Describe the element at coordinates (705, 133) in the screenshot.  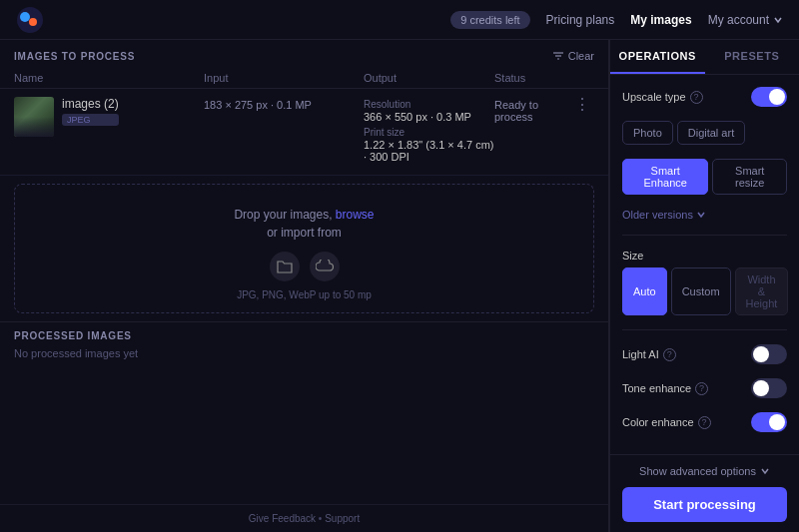
I see `image-type-group: Photo Digital art` at that location.